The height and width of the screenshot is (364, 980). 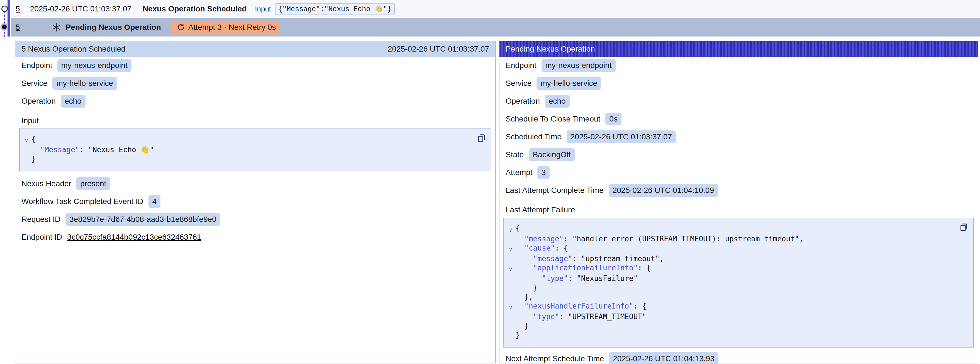 I want to click on json-line: "type" : "NexusFailure", so click(x=737, y=279).